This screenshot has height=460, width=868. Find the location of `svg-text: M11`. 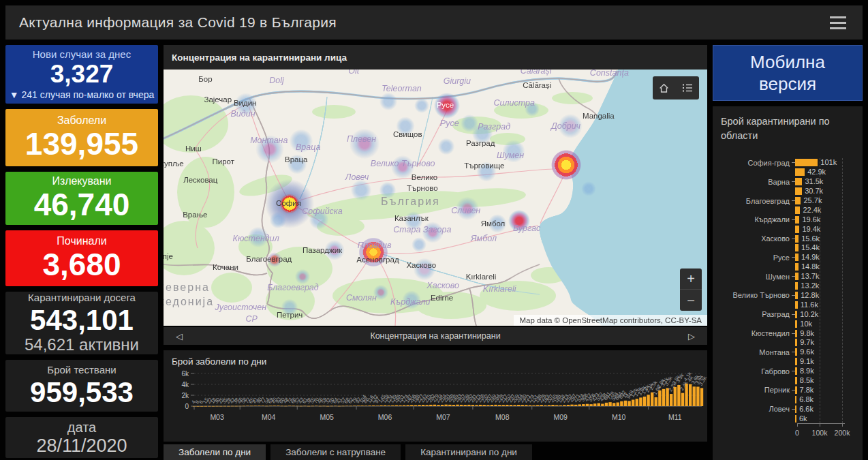

svg-text: M11 is located at coordinates (675, 417).